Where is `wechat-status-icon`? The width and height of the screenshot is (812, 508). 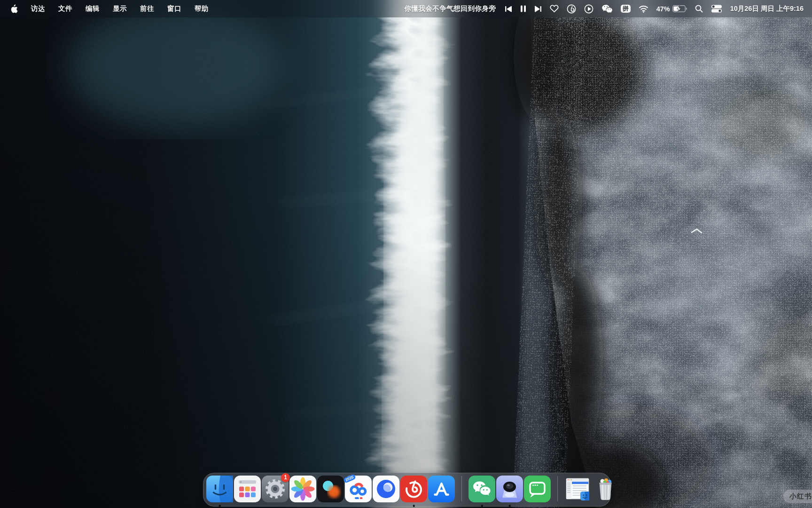 wechat-status-icon is located at coordinates (607, 9).